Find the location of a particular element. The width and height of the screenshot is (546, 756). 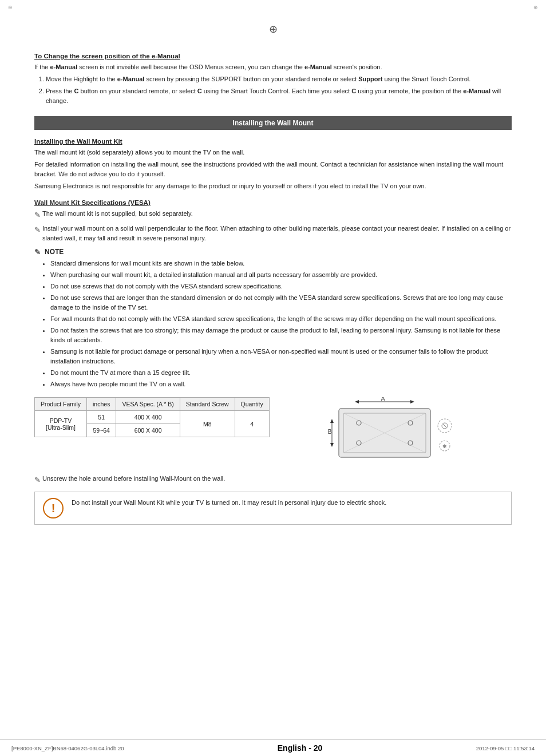

cell-screw-m8: M8 is located at coordinates (207, 424).